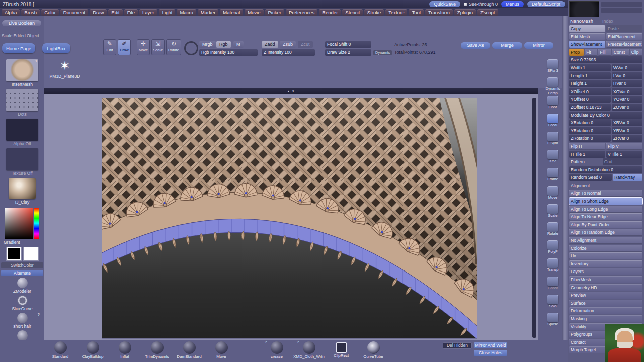 Image resolution: width=644 pixels, height=362 pixels. What do you see at coordinates (606, 193) in the screenshot?
I see `align-to-normal: Align To Normal` at bounding box center [606, 193].